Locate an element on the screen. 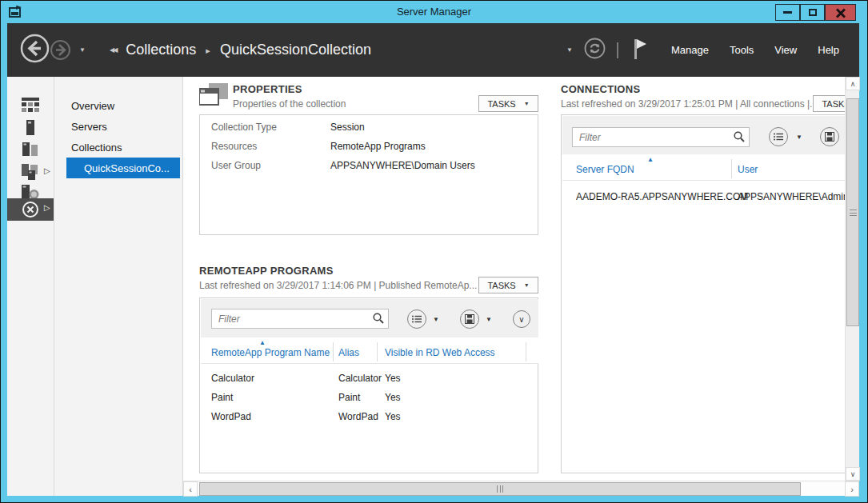 The image size is (868, 503). refresh-dropdown-icon: ▼ is located at coordinates (570, 50).